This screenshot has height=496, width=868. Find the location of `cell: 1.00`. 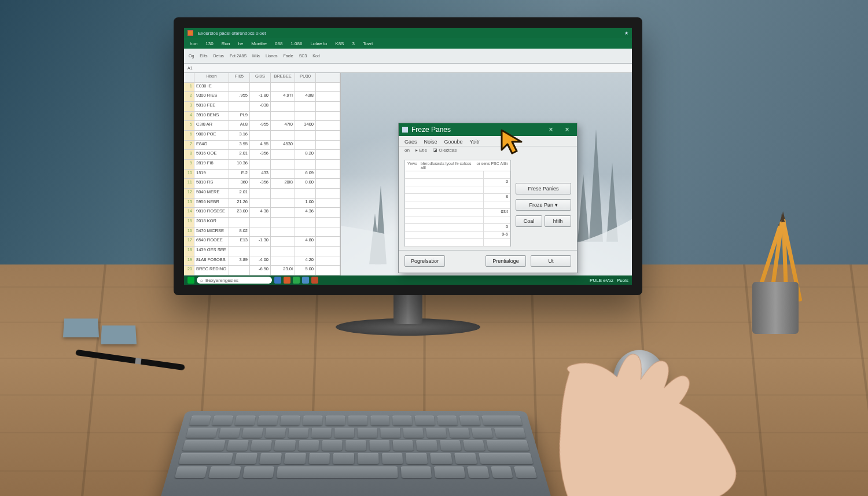

cell: 1.00 is located at coordinates (306, 204).